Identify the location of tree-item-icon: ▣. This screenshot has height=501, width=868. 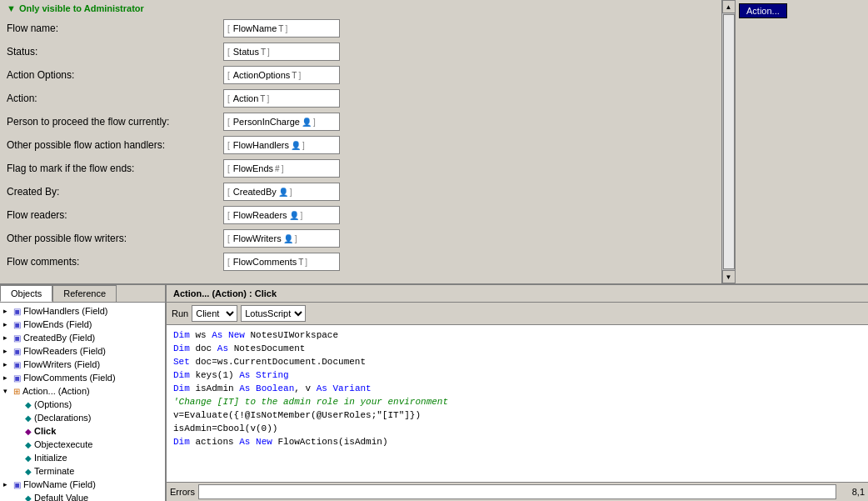
(17, 364).